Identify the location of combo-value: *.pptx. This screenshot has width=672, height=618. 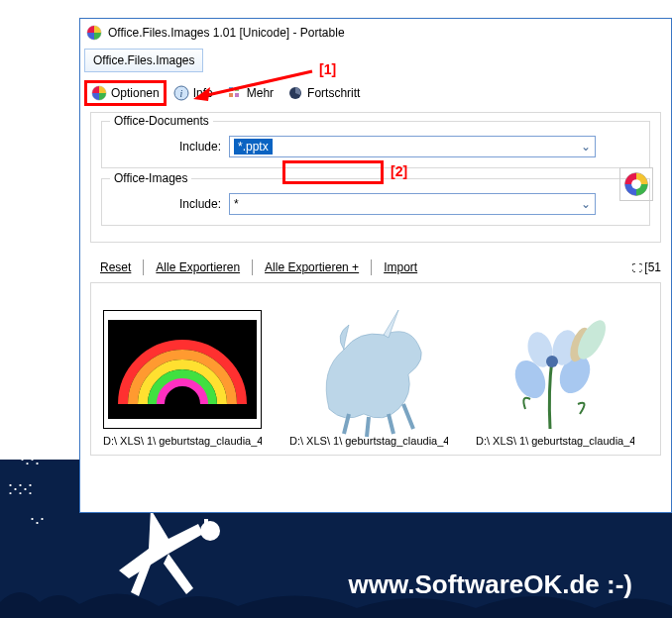
(254, 147).